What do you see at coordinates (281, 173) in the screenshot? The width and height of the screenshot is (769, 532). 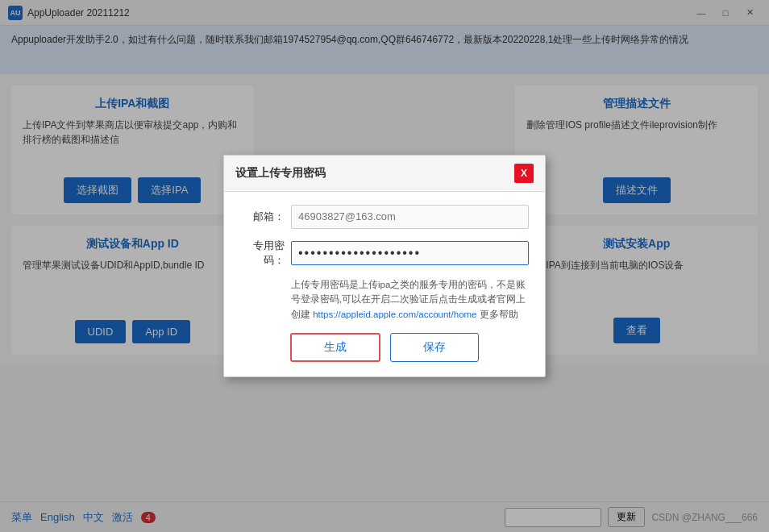 I see `dialog-title: 设置上传专用密码` at bounding box center [281, 173].